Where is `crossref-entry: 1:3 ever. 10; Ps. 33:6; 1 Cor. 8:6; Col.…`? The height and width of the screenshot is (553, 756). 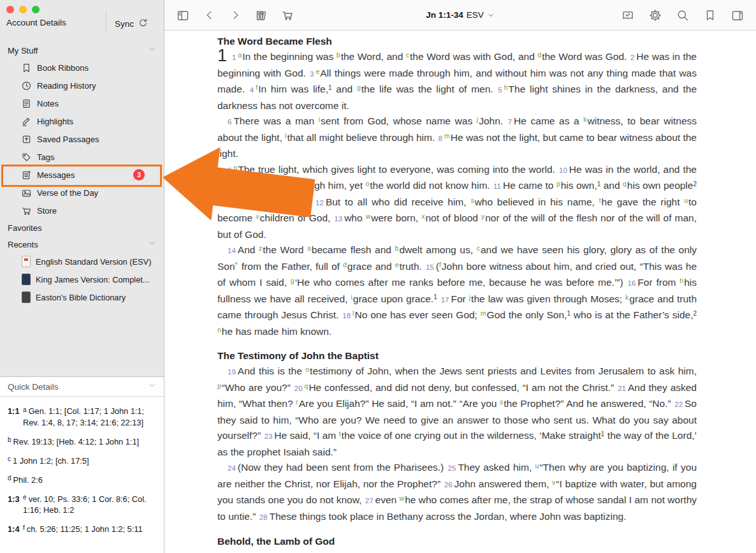 crossref-entry: 1:3 ever. 10; Ps. 33:6; 1 Cor. 8:6; Col.… is located at coordinates (82, 505).